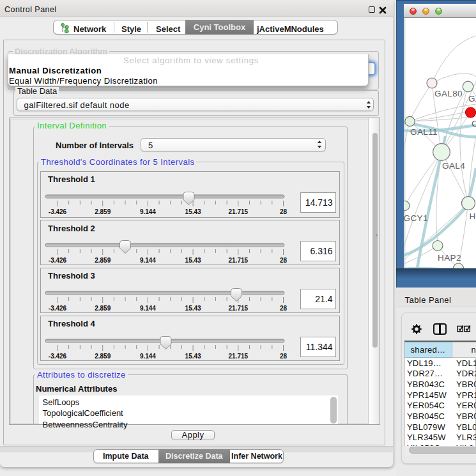 The width and height of the screenshot is (476, 476). What do you see at coordinates (473, 216) in the screenshot?
I see `svg-text: H` at bounding box center [473, 216].